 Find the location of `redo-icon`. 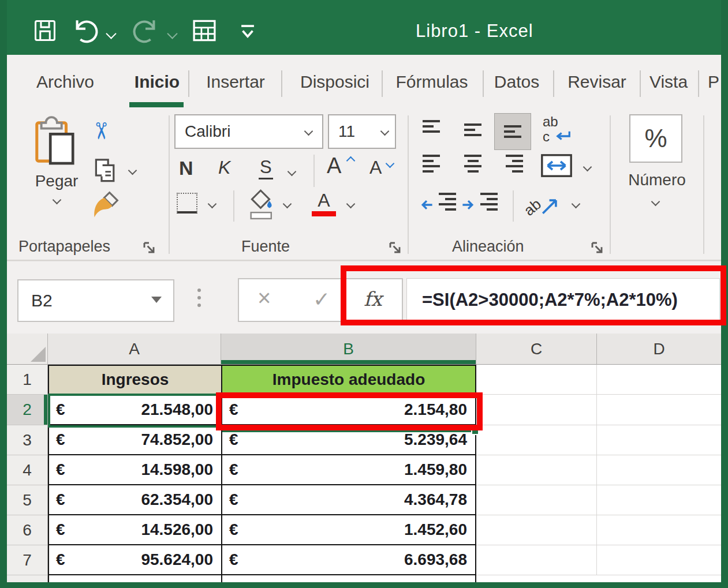

redo-icon is located at coordinates (145, 31).